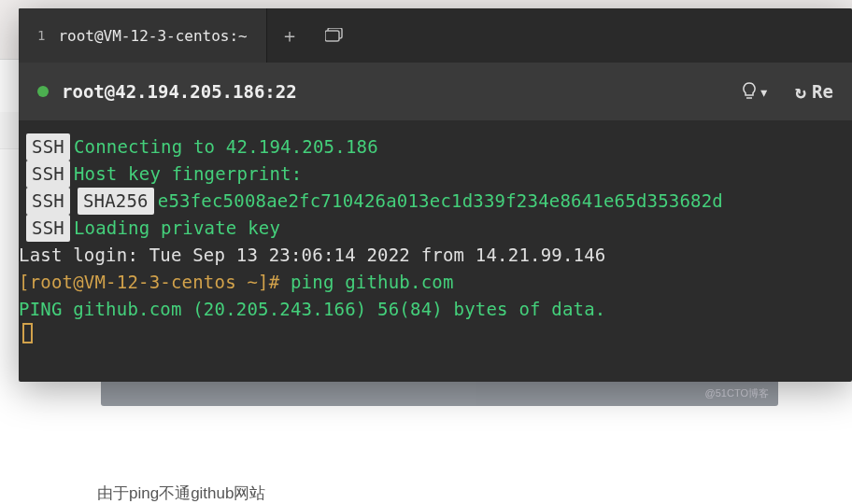  Describe the element at coordinates (435, 256) in the screenshot. I see `terminal-line: Last login: Tue Sep 13 23:06:14 2022 fro…` at that location.